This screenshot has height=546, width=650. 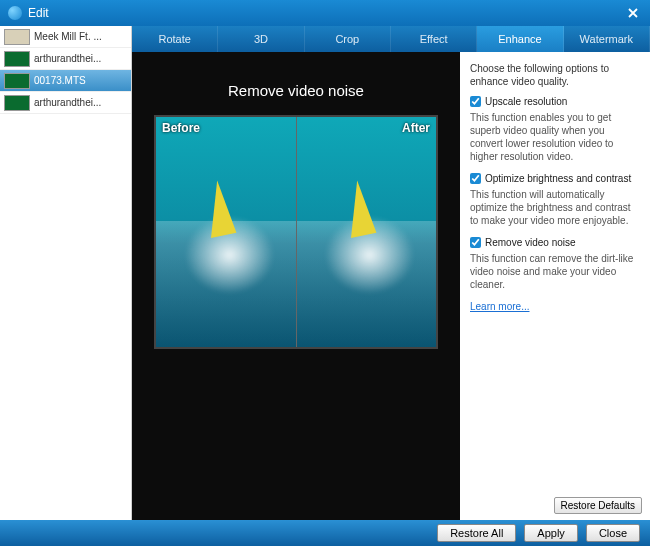 I want to click on brightness-checkbox-row: Optimize brightness and contrast, so click(x=555, y=178).